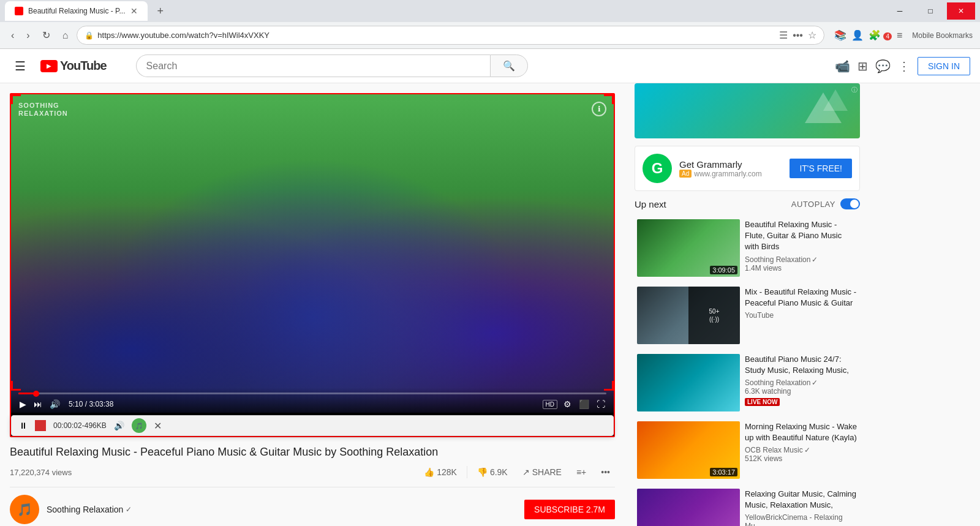 The height and width of the screenshot is (526, 980). What do you see at coordinates (119, 426) in the screenshot?
I see `pip-volume-icon: 🔊` at bounding box center [119, 426].